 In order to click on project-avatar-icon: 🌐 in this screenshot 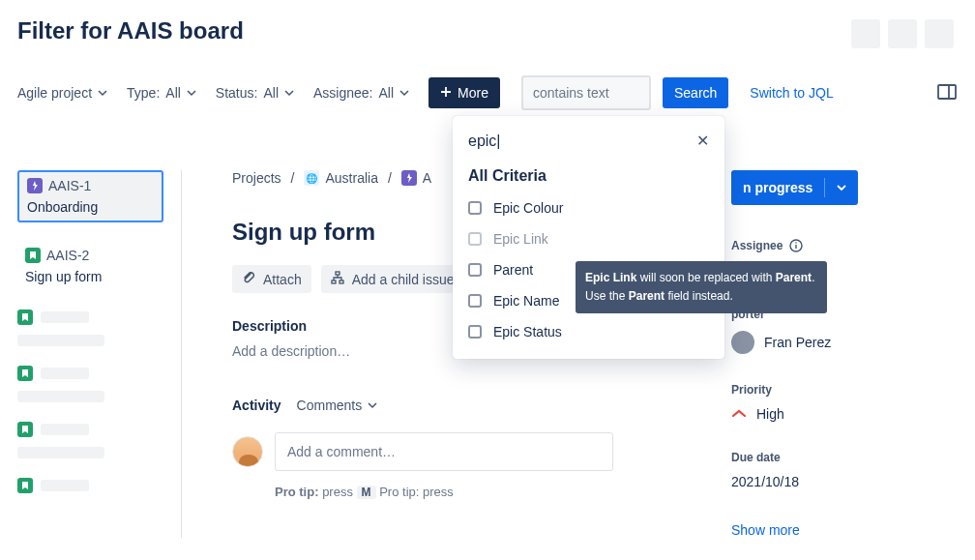, I will do `click(311, 178)`.